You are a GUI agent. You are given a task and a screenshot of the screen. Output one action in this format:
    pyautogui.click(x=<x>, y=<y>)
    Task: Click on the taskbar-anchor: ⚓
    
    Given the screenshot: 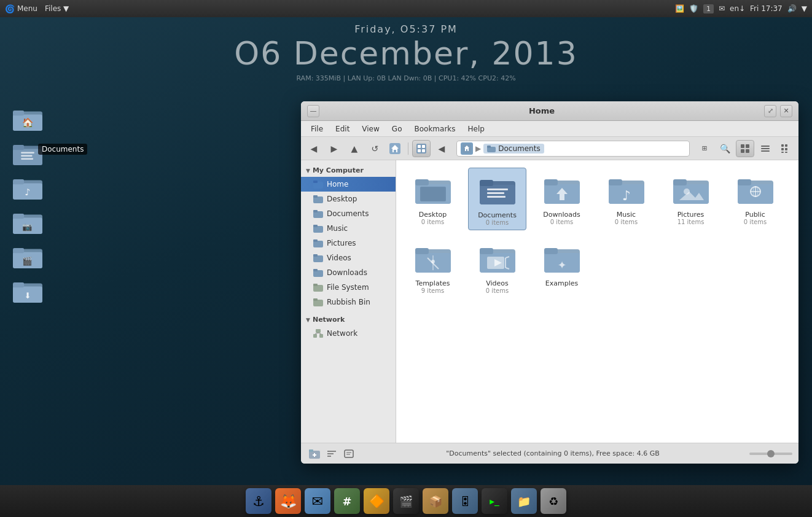 What is the action you would take?
    pyautogui.click(x=259, y=501)
    